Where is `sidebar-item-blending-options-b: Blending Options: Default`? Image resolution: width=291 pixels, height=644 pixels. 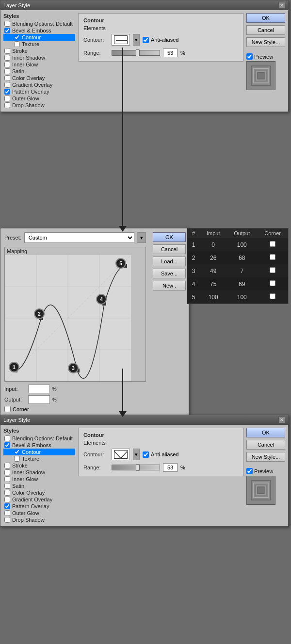
sidebar-item-blending-options-b: Blending Options: Default is located at coordinates (39, 438).